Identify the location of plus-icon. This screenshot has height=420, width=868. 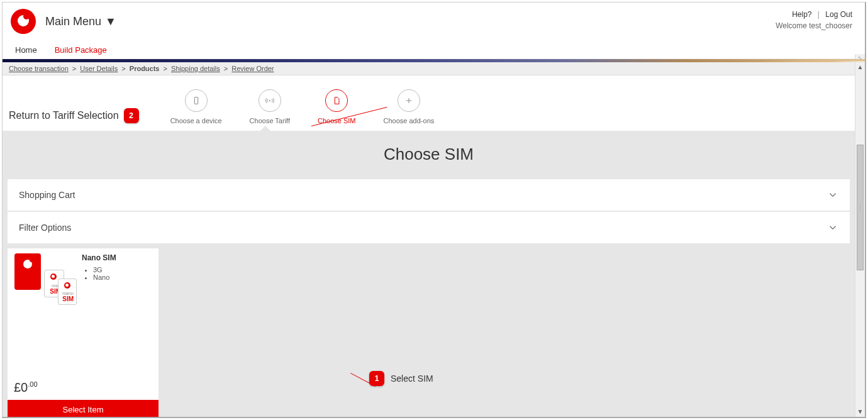
(409, 101).